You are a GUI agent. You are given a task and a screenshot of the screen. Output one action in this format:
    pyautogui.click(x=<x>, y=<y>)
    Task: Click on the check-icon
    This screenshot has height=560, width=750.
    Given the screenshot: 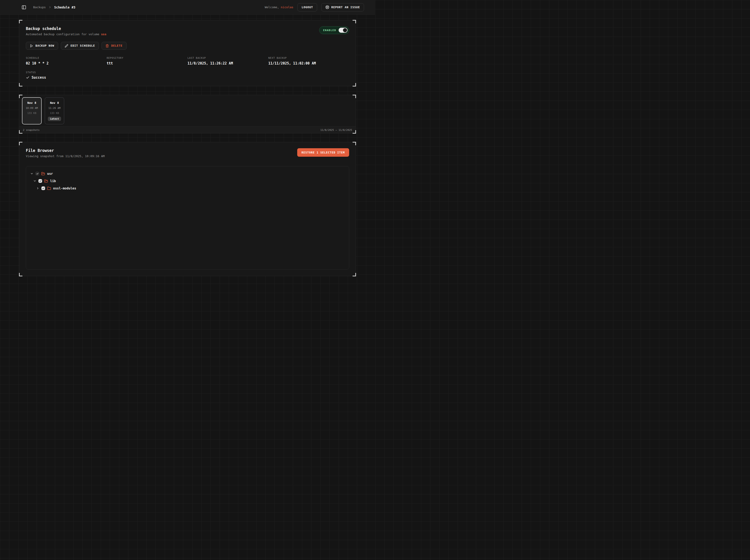 What is the action you would take?
    pyautogui.click(x=28, y=77)
    